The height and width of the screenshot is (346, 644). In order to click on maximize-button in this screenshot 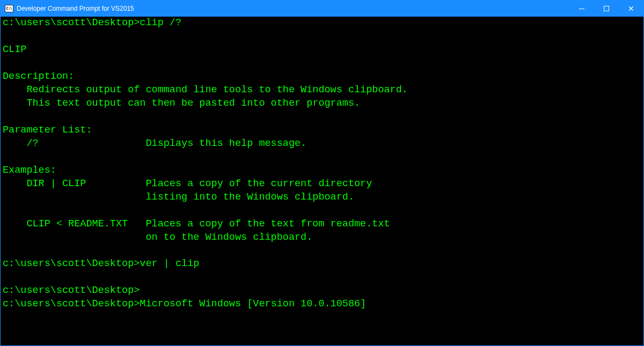, I will do `click(606, 9)`.